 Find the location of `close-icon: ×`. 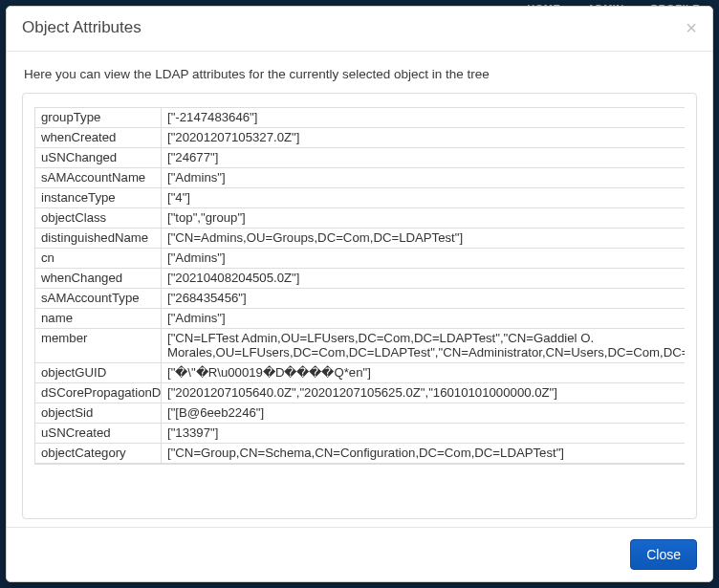

close-icon: × is located at coordinates (691, 28).